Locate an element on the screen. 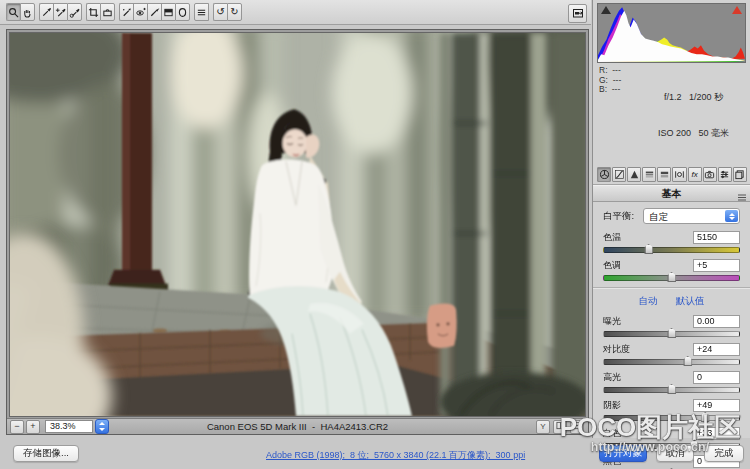  toolbox-icon is located at coordinates (108, 12).